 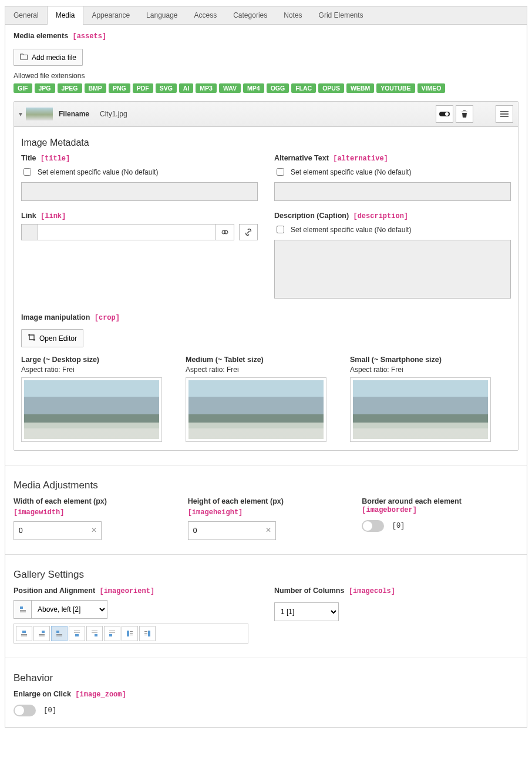 I want to click on ext-ogg: OGG, so click(x=278, y=88).